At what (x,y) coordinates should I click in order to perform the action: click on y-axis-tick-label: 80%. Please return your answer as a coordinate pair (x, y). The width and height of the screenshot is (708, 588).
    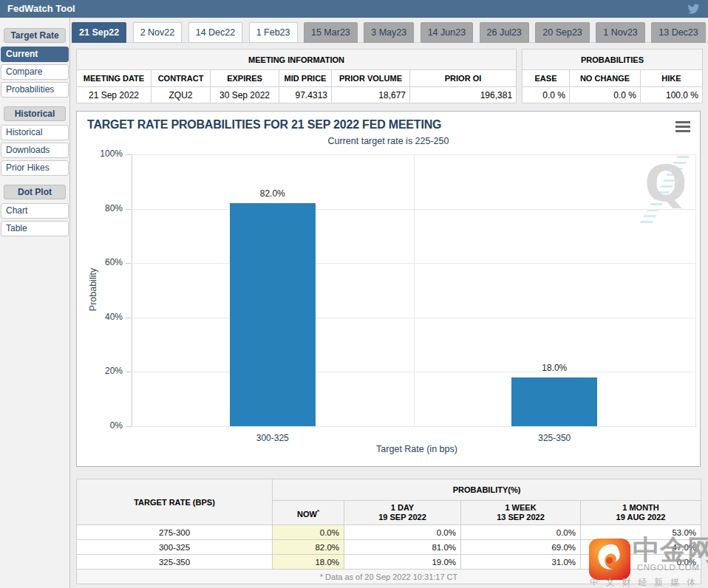
    Looking at the image, I should click on (105, 208).